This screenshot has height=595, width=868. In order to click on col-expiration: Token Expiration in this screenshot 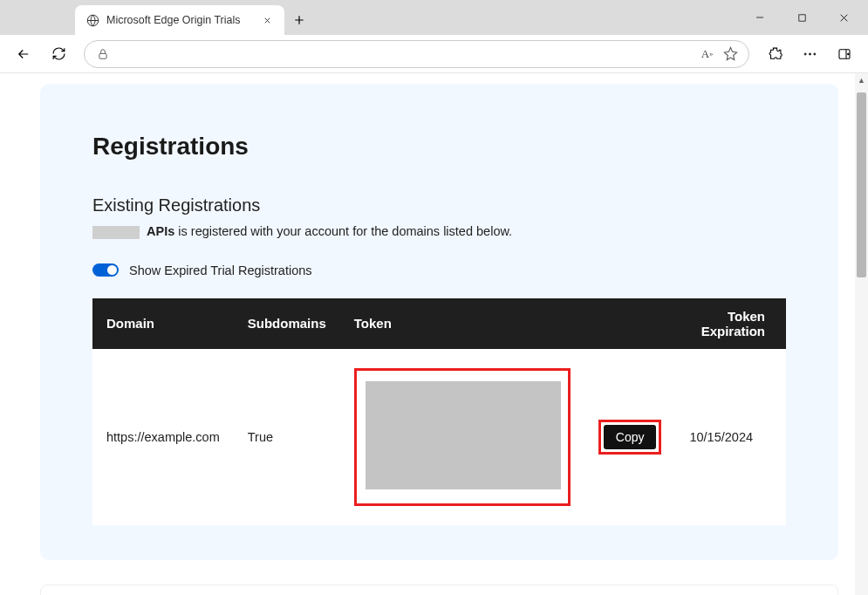, I will do `click(731, 324)`.